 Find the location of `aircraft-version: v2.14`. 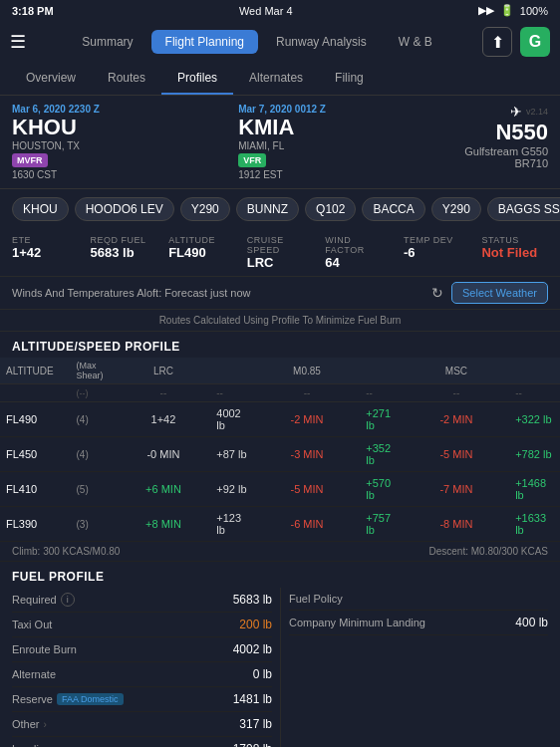

aircraft-version: v2.14 is located at coordinates (537, 112).